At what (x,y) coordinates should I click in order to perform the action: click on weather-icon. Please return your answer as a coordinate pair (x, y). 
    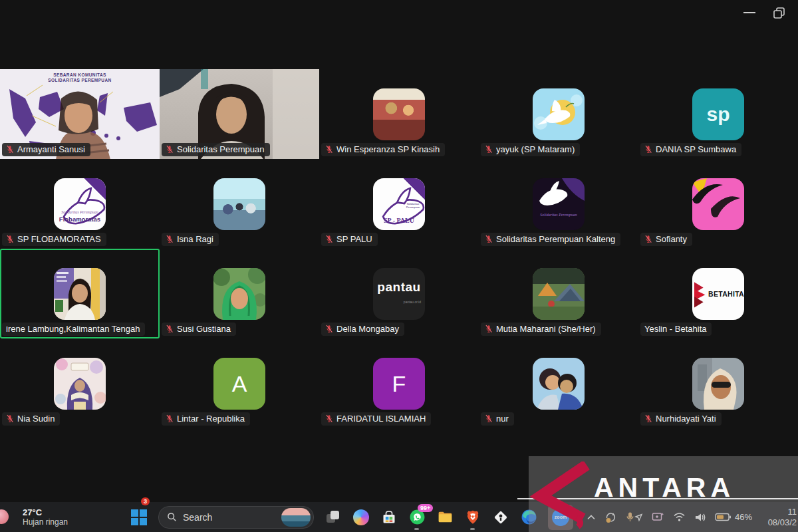
    Looking at the image, I should click on (4, 517).